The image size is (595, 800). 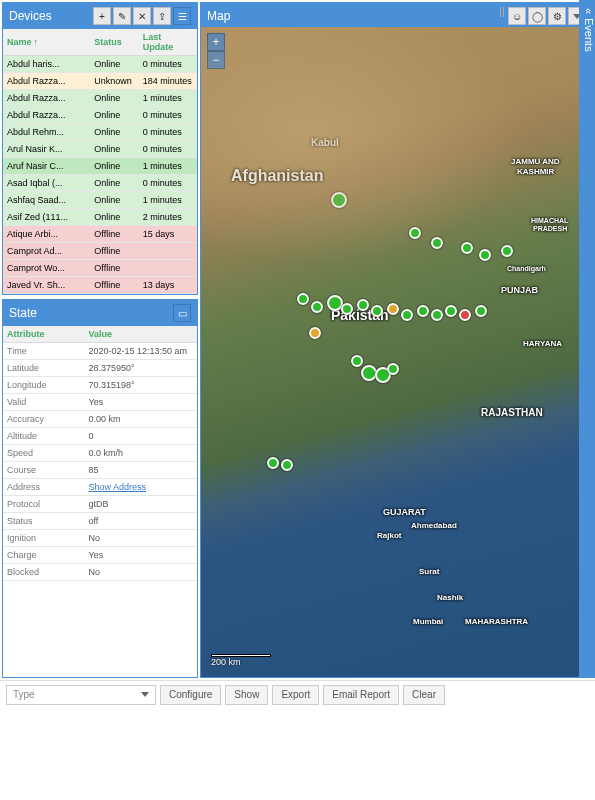 I want to click on device-row: Arul Nasir K...Online0 minutes, so click(x=100, y=150).